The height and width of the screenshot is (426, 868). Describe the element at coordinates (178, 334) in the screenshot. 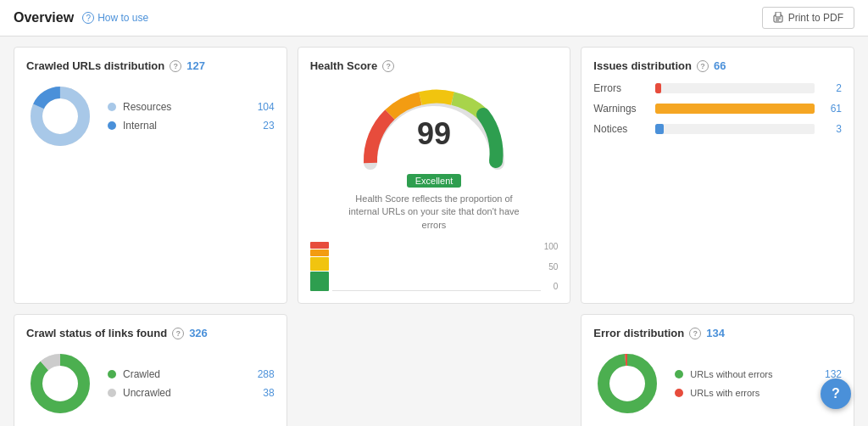

I see `crawl-status-info-icon: ?` at that location.